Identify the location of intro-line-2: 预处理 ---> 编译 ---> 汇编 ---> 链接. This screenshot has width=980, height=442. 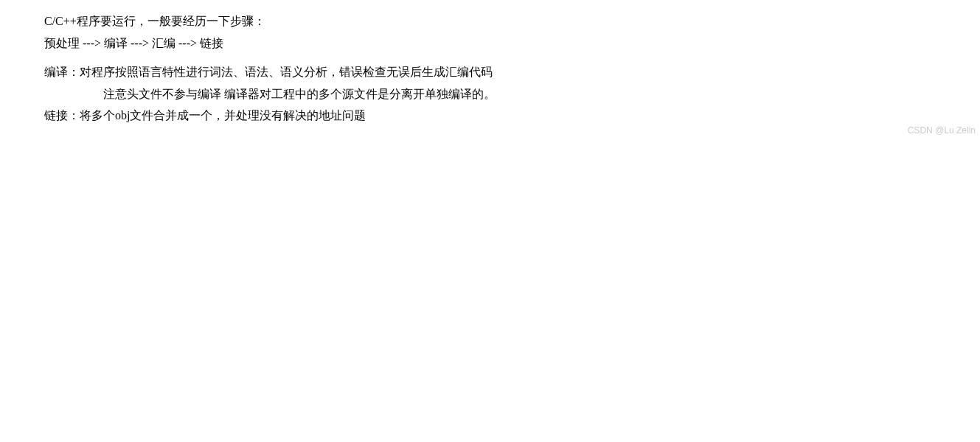
(504, 43).